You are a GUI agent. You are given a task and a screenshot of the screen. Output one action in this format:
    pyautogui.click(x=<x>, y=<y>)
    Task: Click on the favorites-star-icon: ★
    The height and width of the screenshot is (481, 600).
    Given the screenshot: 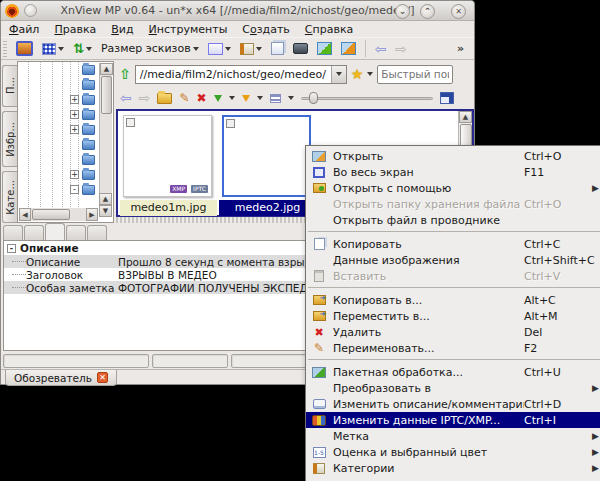 What is the action you would take?
    pyautogui.click(x=358, y=74)
    